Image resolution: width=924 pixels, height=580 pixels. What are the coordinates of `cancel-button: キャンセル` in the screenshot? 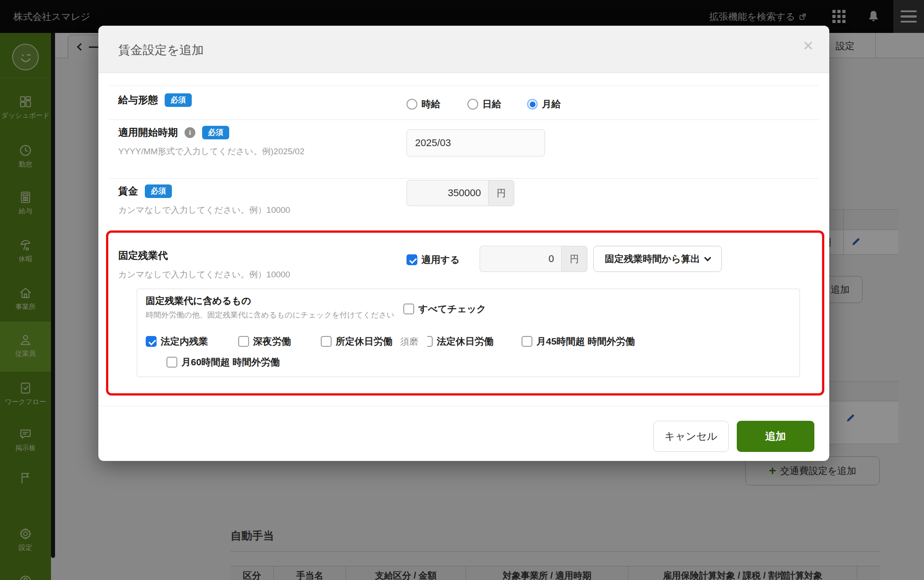 It's located at (691, 437).